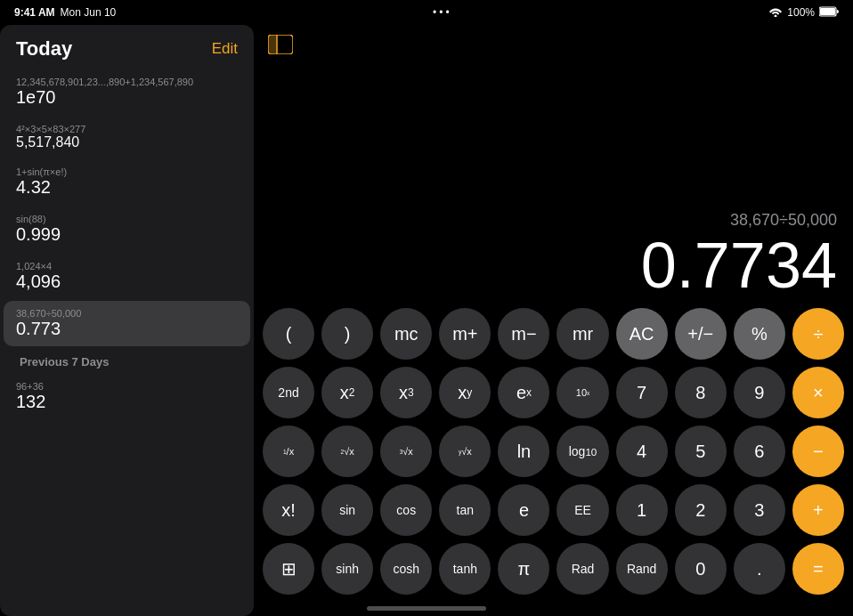 The height and width of the screenshot is (616, 853). I want to click on history-expr: 12,345,678,901,23...,890+1,234,567,890, so click(126, 82).